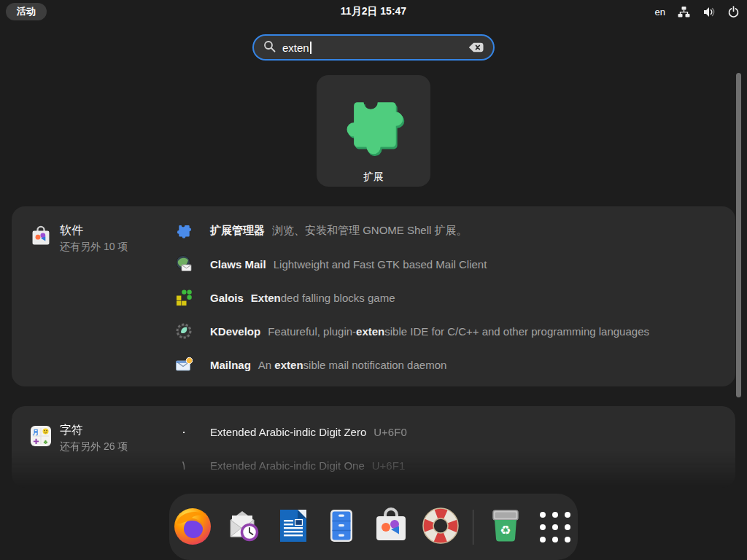 The image size is (747, 560). Describe the element at coordinates (93, 447) in the screenshot. I see `section-more-count: 还有另外 26 项` at that location.